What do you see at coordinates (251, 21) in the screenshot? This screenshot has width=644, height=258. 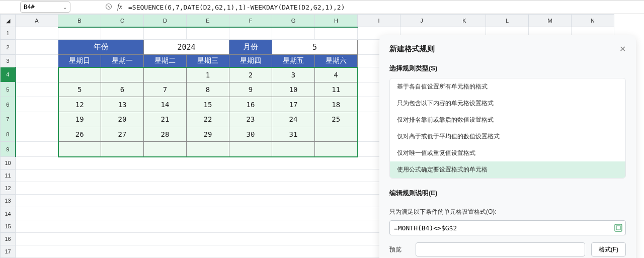 I see `col-header: F` at bounding box center [251, 21].